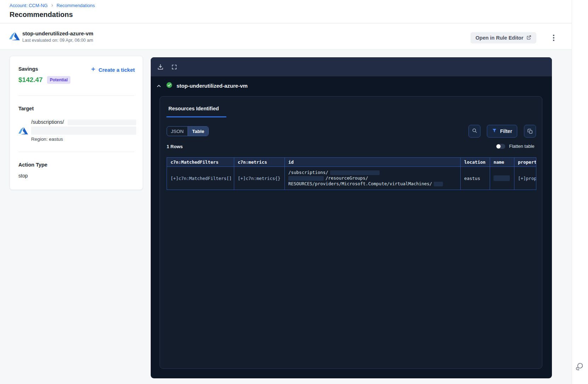 The image size is (588, 384). Describe the element at coordinates (503, 38) in the screenshot. I see `open-in-rule-editor-button: Open in Rule Editor` at that location.